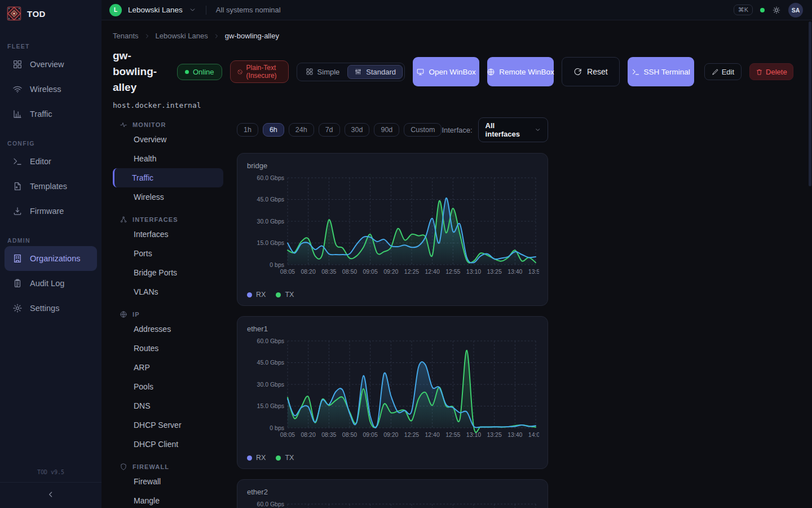  Describe the element at coordinates (329, 130) in the screenshot. I see `time-range-7d: 7d` at that location.